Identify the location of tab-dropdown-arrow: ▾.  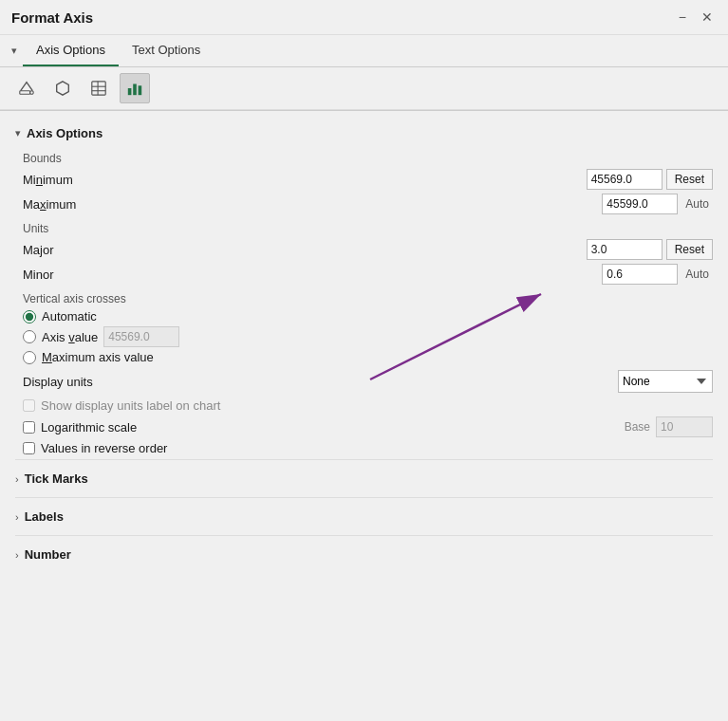
(14, 51).